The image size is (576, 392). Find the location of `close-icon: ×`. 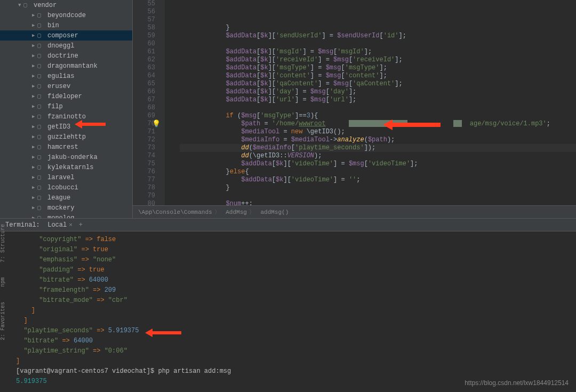

close-icon: × is located at coordinates (70, 225).